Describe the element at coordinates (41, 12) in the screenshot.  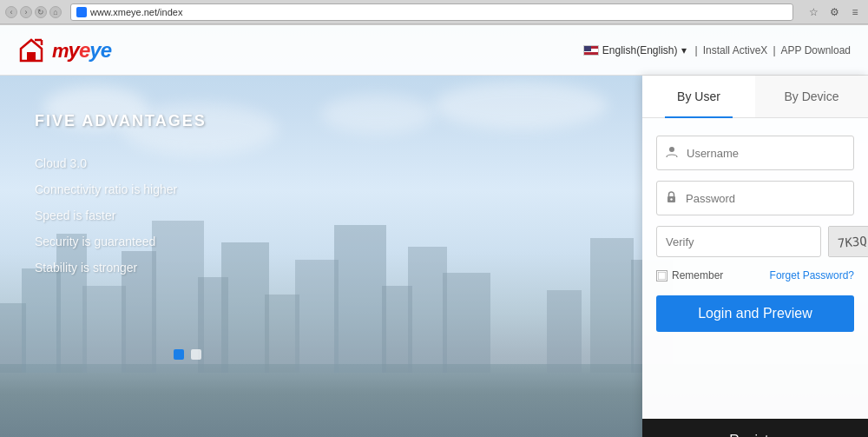
I see `refresh-button: ↻` at that location.